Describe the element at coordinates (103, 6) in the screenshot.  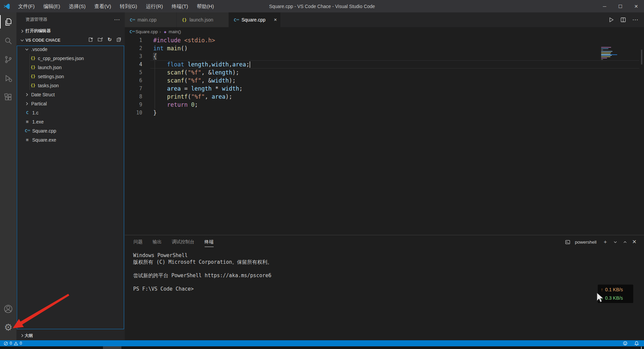
I see `menubar-item: 查看(V)` at that location.